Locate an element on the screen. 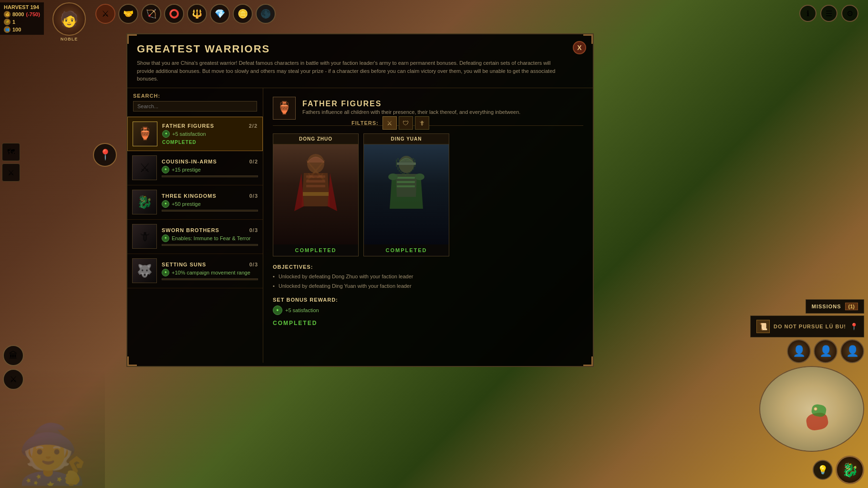 Image resolution: width=868 pixels, height=488 pixels. food-resource: 🌾 1 is located at coordinates (22, 22).